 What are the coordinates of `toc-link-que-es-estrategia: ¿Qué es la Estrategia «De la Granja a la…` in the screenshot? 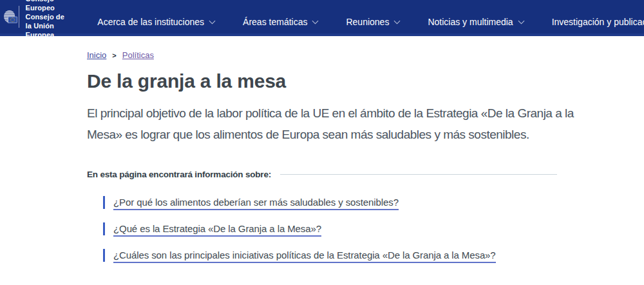 It's located at (218, 230).